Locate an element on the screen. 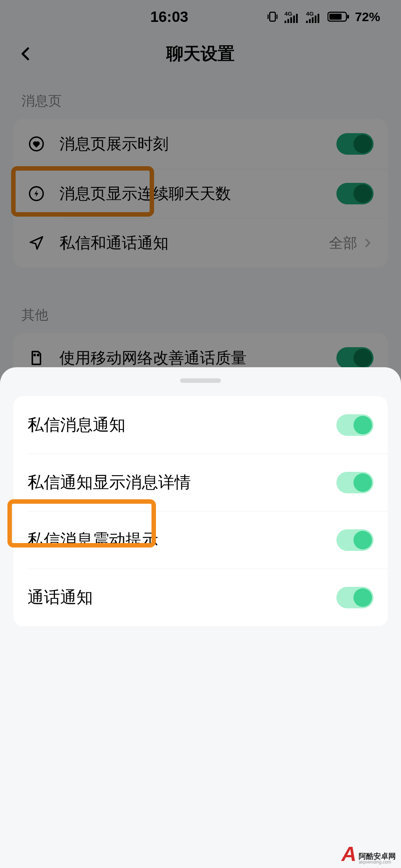 Image resolution: width=401 pixels, height=868 pixels. watermark-logo-icon: A is located at coordinates (349, 854).